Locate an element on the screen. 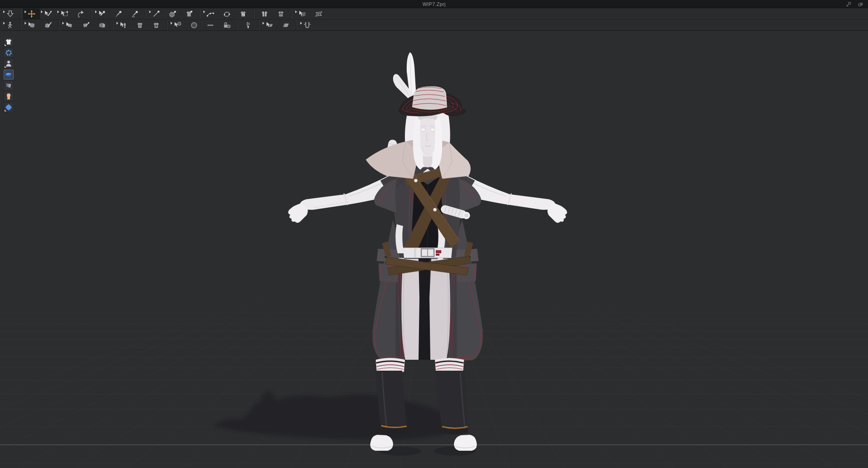 This screenshot has height=468, width=868. avatar-walk-icon is located at coordinates (10, 25).